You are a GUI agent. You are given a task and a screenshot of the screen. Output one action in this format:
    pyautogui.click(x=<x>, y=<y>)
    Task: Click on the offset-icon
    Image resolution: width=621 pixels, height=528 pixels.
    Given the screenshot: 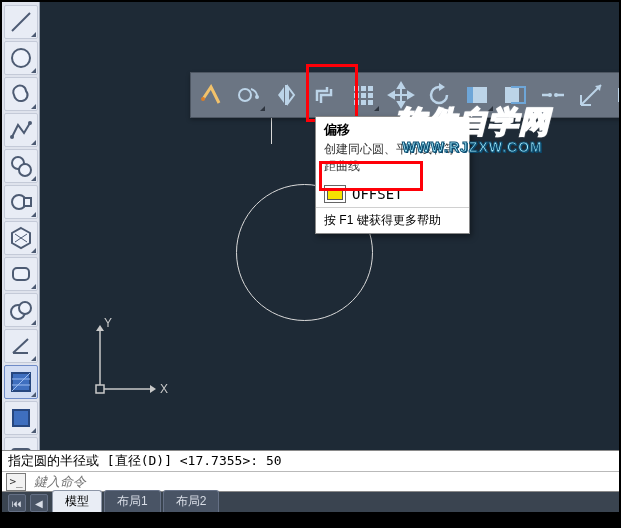 What is the action you would take?
    pyautogui.click(x=325, y=95)
    